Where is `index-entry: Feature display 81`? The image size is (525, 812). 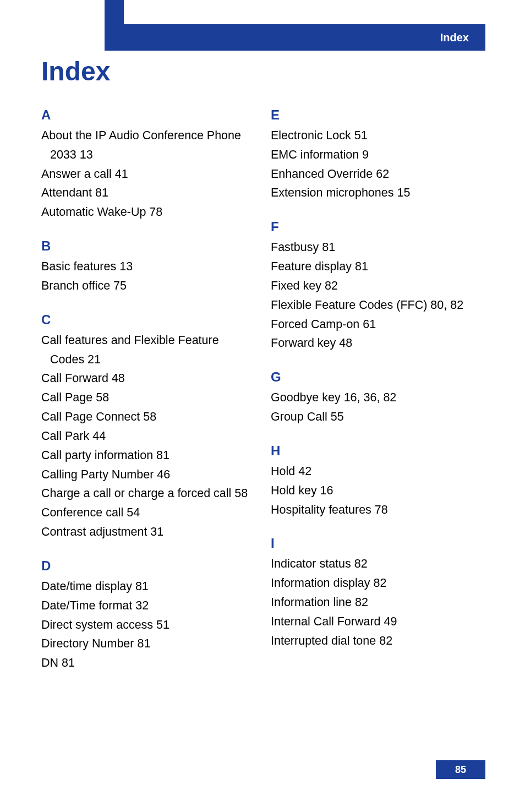 index-entry: Feature display 81 is located at coordinates (378, 266).